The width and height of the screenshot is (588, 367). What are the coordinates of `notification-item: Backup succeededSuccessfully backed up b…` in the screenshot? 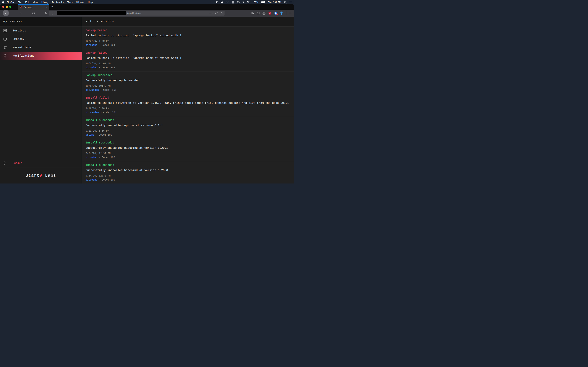 It's located at (188, 83).